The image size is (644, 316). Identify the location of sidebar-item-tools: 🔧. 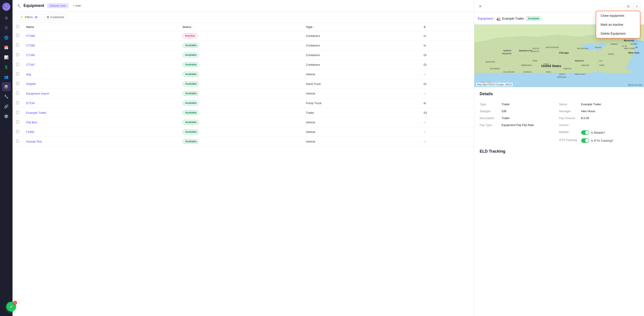
(6, 96).